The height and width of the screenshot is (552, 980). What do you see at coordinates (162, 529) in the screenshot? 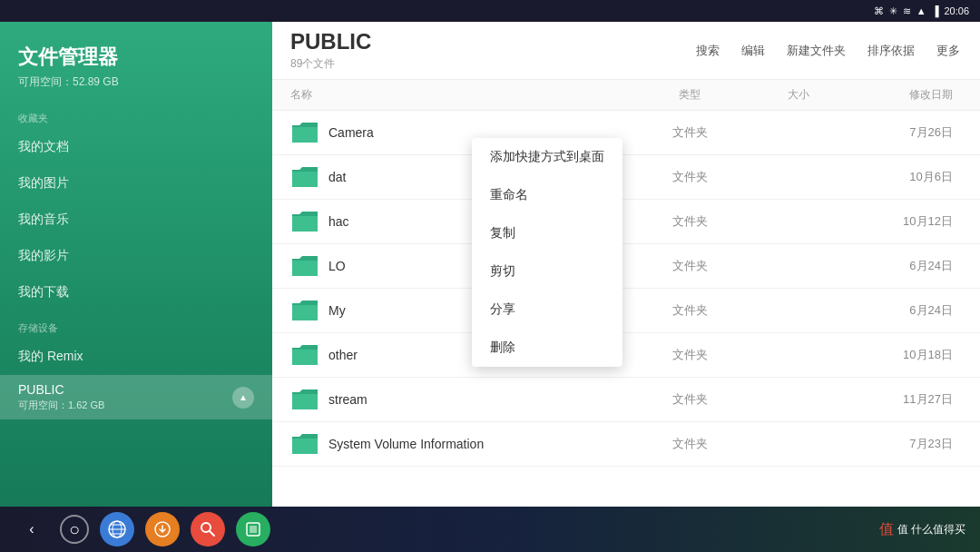
I see `download-icon` at bounding box center [162, 529].